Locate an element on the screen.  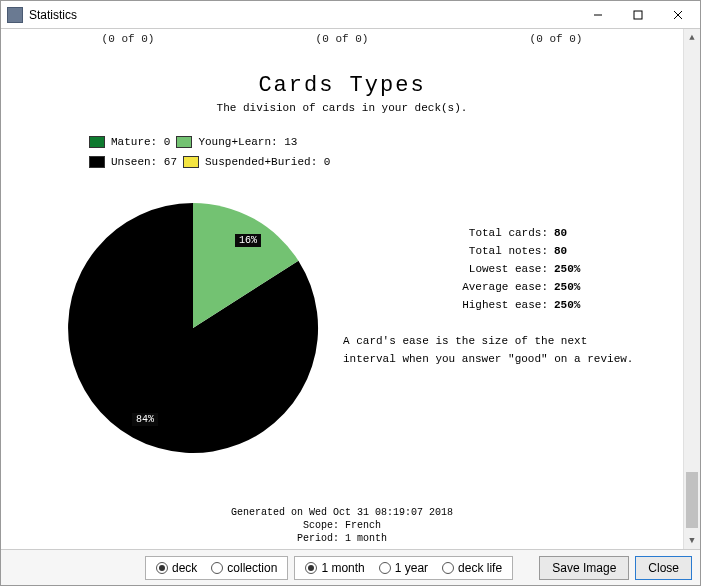
legend-row-2: Unseen: 67 Suspended+Buried: 0 is located at coordinates (386, 162).